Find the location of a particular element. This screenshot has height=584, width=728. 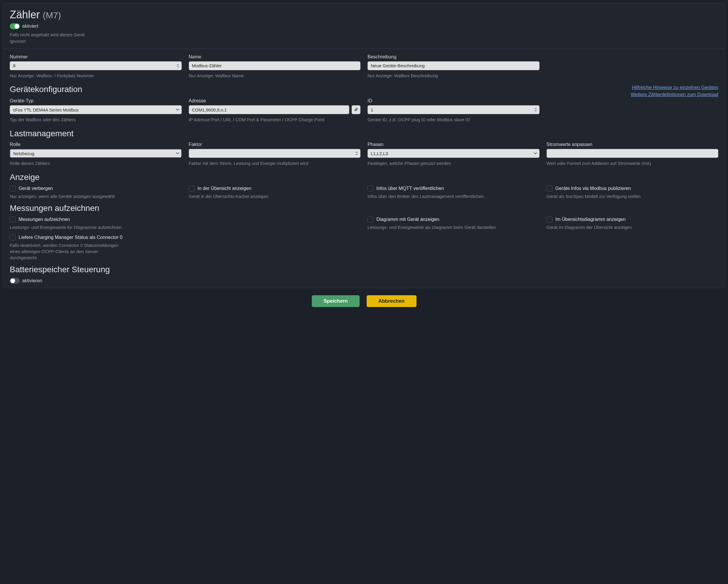

attach-button is located at coordinates (356, 110).